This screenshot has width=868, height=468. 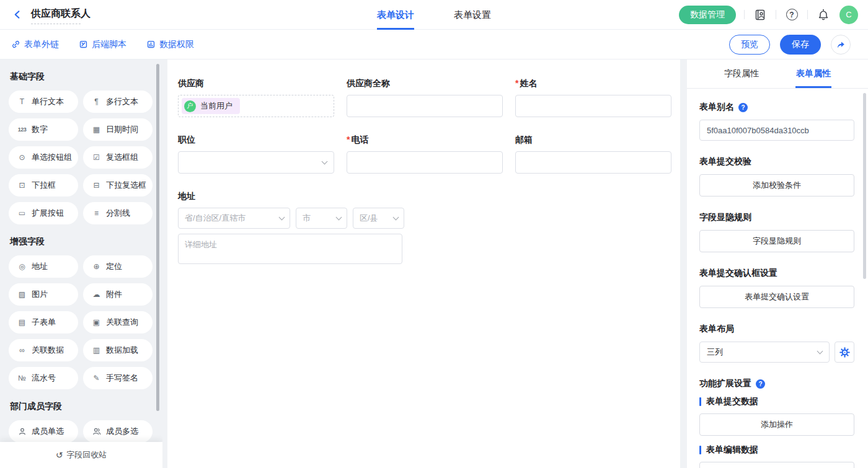 What do you see at coordinates (43, 431) in the screenshot?
I see `field-pill-member-single: 成员单选` at bounding box center [43, 431].